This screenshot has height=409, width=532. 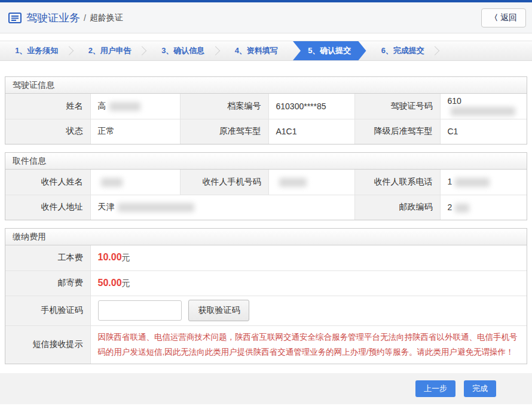 I want to click on field-label: 档案编号, so click(x=224, y=106).